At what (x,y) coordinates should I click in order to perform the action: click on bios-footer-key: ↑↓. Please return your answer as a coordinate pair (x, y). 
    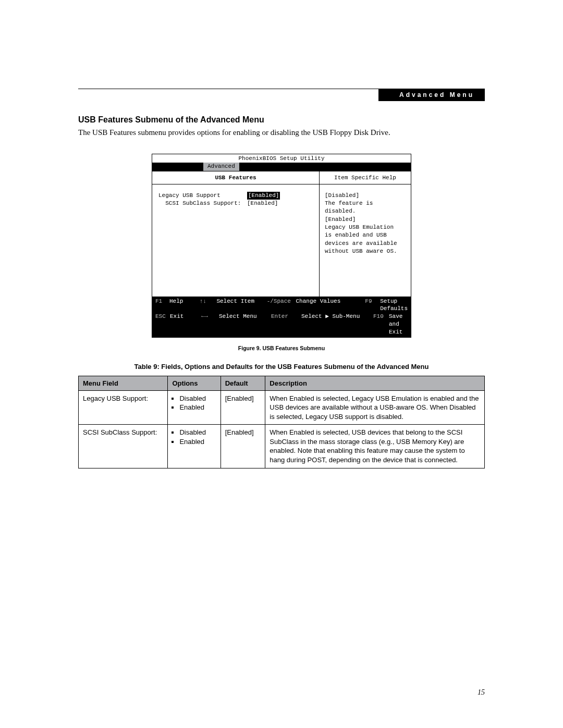
    Looking at the image, I should click on (209, 305).